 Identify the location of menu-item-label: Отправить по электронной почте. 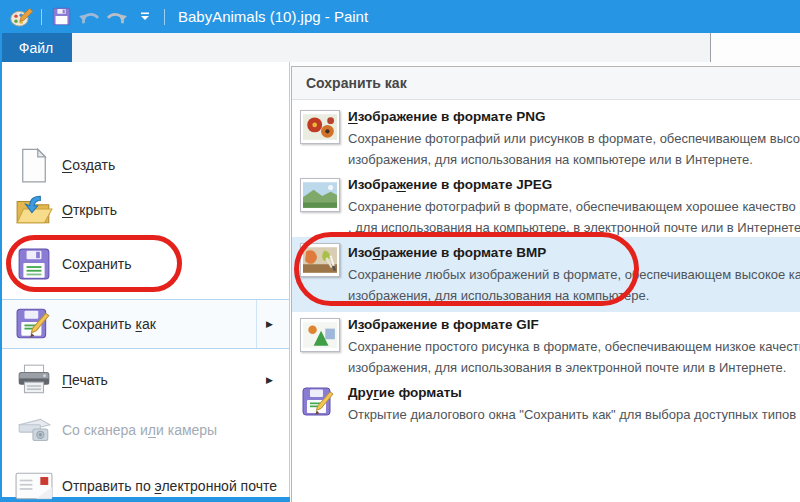
(170, 486).